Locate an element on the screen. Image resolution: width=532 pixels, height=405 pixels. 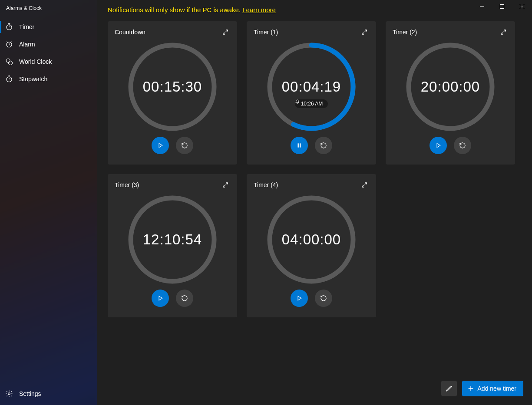
pause-button is located at coordinates (299, 145).